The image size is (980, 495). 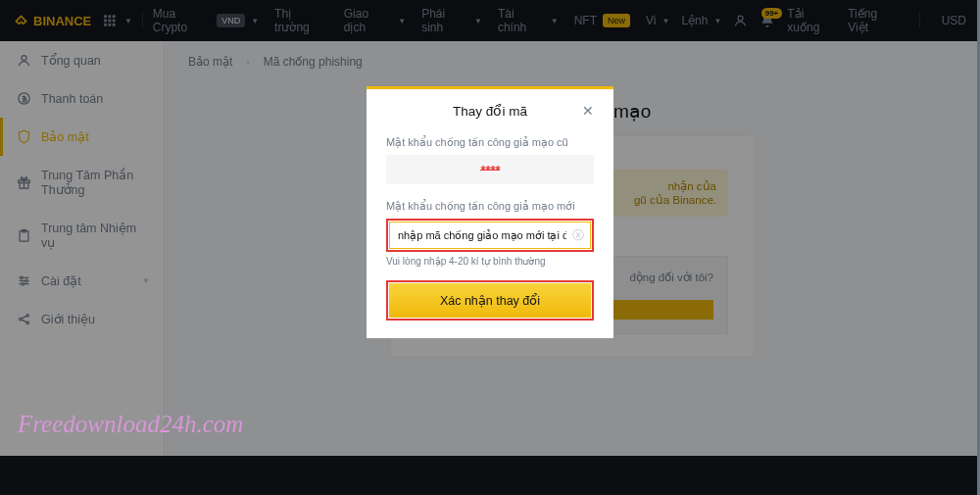 I want to click on input-hint: Vui lòng nhập 4-20 kí tự bình thường, so click(x=490, y=261).